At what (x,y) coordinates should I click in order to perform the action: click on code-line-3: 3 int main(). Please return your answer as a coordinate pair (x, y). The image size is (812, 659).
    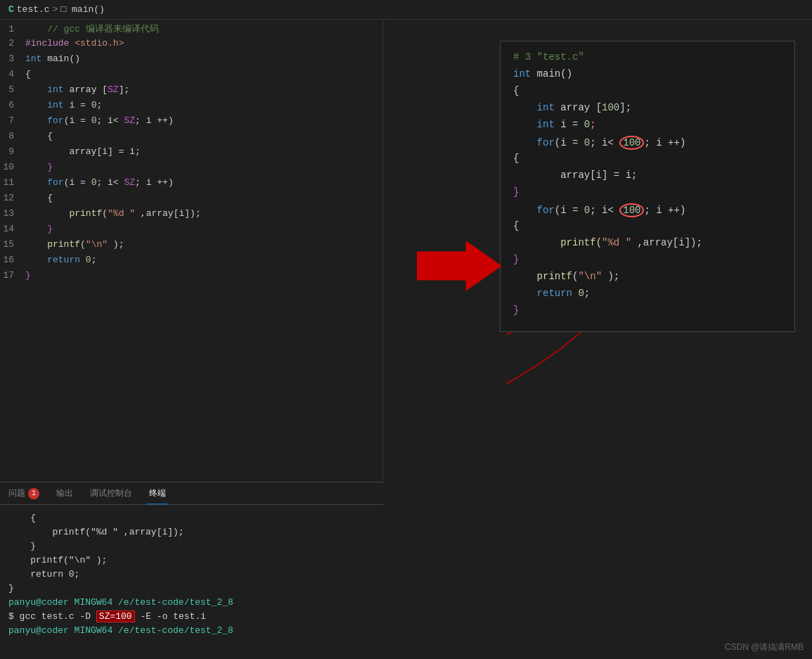
    Looking at the image, I should click on (191, 61).